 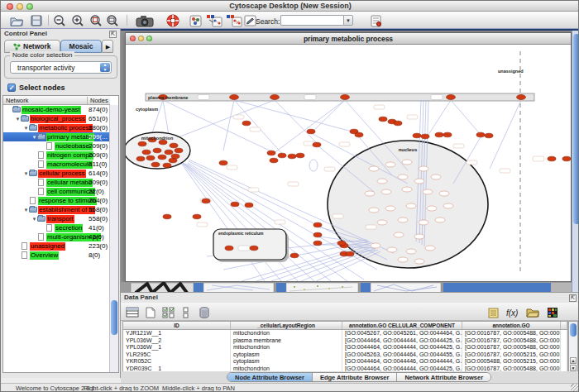 What do you see at coordinates (573, 361) in the screenshot?
I see `scroll-up-arrow: ▲` at bounding box center [573, 361].